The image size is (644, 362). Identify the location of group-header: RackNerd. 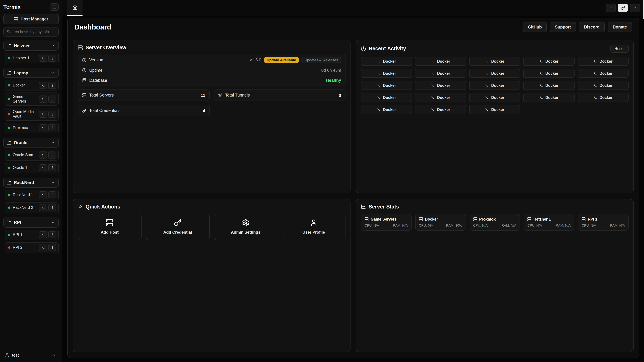
(31, 182).